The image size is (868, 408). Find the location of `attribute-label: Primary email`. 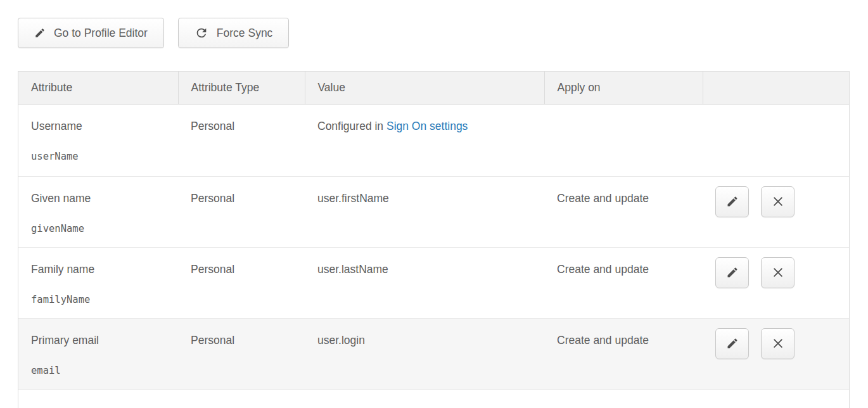

attribute-label: Primary email is located at coordinates (101, 341).